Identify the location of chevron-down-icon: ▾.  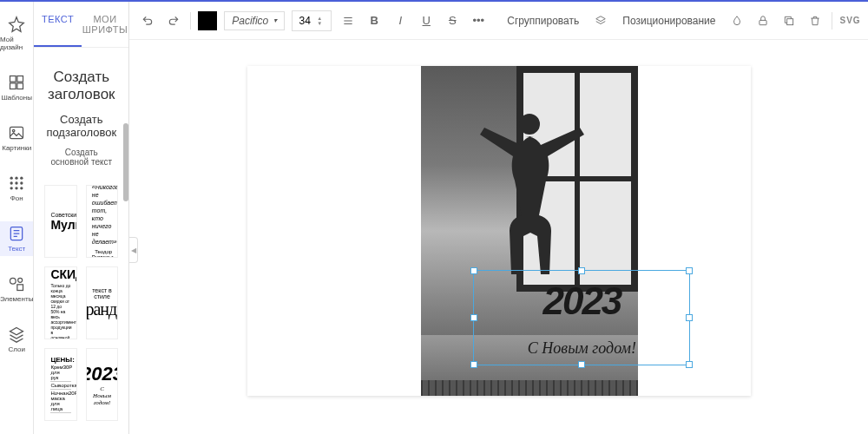
(275, 21).